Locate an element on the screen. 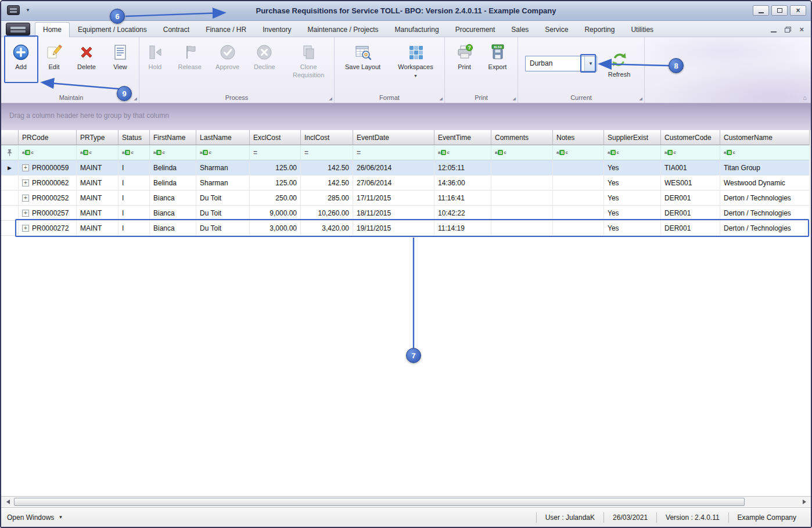  tab-home: Home is located at coordinates (52, 30).